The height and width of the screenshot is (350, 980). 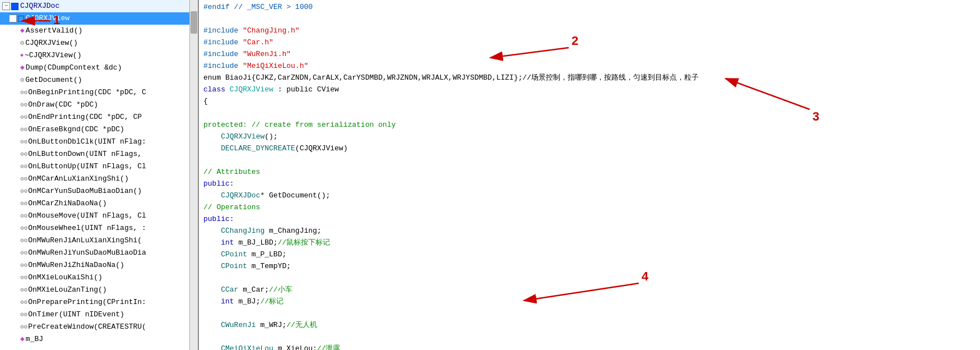 I want to click on code-token: m_BJ;, so click(x=248, y=302).